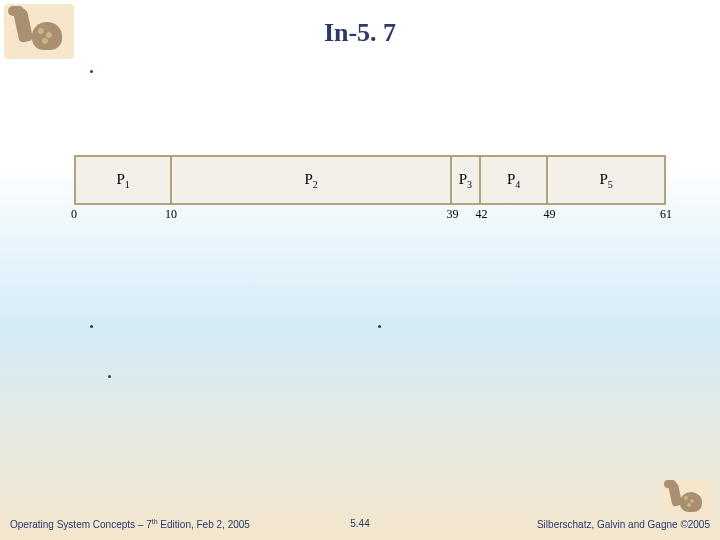  I want to click on gantt-segment: P4, so click(514, 180).